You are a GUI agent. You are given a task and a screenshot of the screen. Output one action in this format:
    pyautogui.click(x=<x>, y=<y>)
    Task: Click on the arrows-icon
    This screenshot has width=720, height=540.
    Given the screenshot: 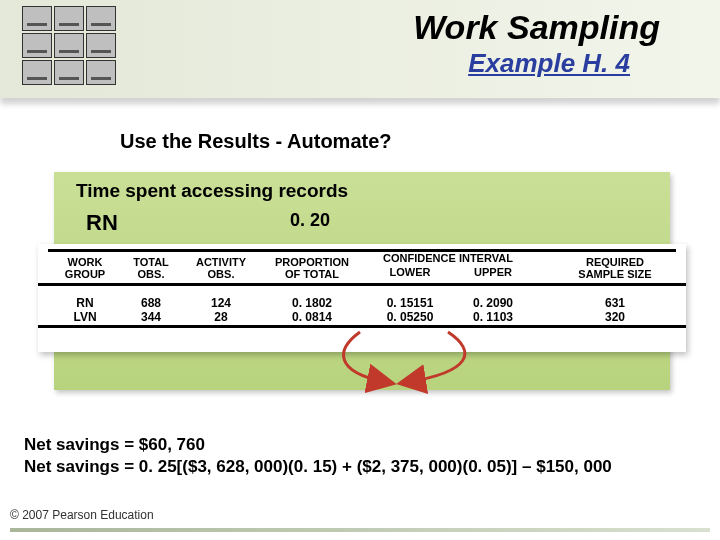 What is the action you would take?
    pyautogui.click(x=410, y=364)
    